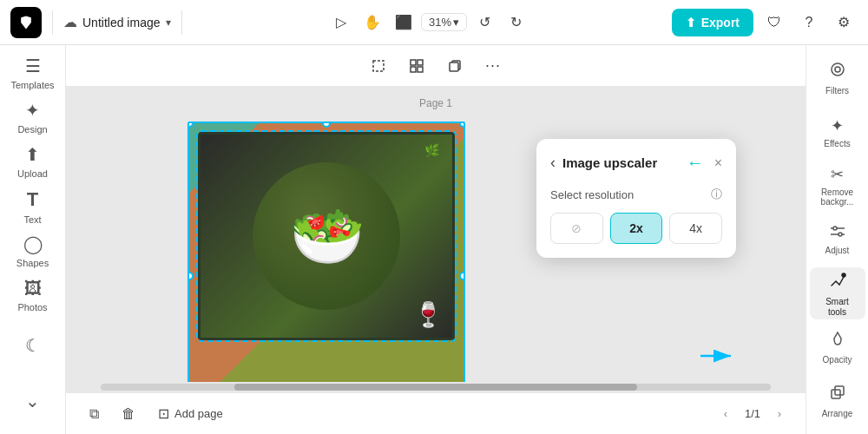 This screenshot has width=868, height=434. I want to click on document-title-area: ☁ Untitled image ▾, so click(117, 23).